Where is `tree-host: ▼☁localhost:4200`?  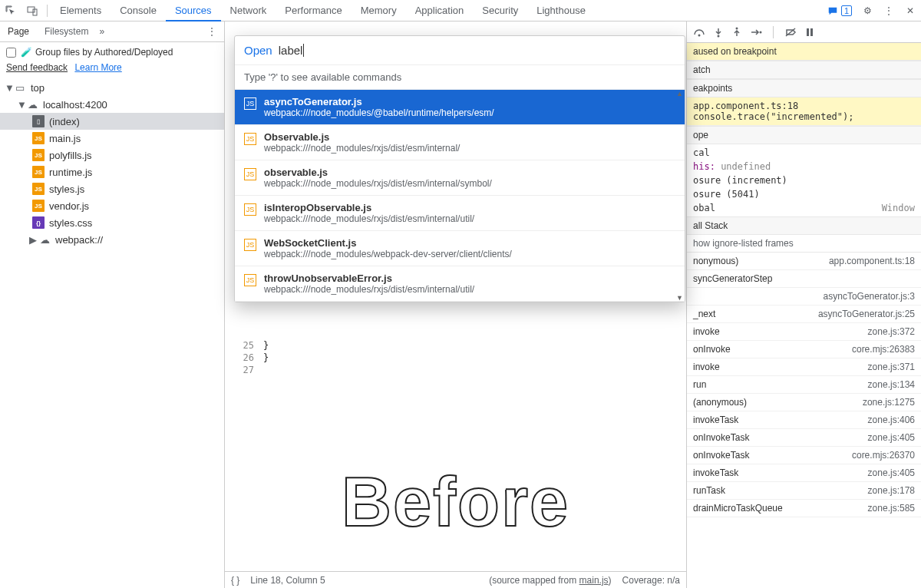
tree-host: ▼☁localhost:4200 is located at coordinates (112, 104).